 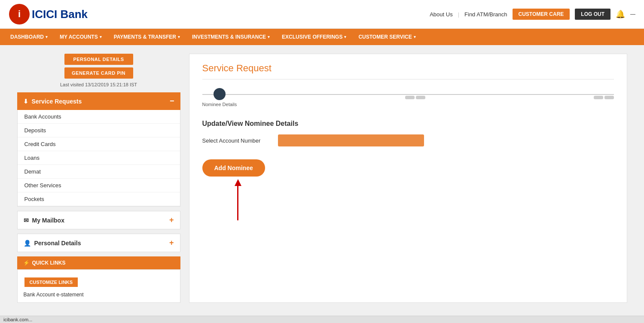 What do you see at coordinates (408, 94) in the screenshot?
I see `stepper-line` at bounding box center [408, 94].